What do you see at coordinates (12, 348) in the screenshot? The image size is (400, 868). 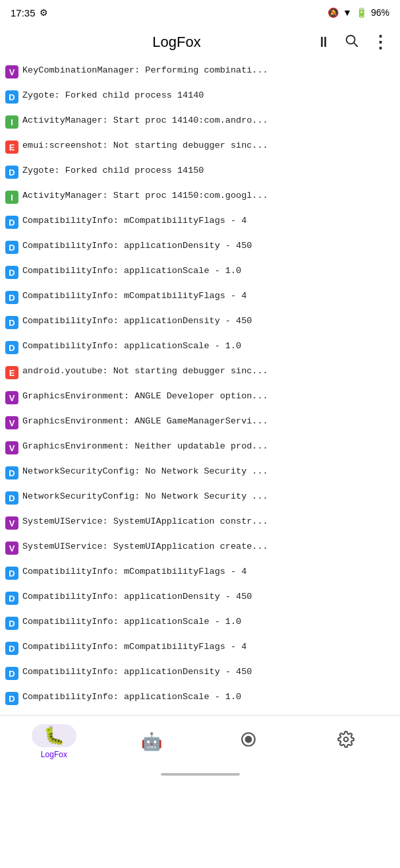 I see `log-level-badge-11: D` at bounding box center [12, 348].